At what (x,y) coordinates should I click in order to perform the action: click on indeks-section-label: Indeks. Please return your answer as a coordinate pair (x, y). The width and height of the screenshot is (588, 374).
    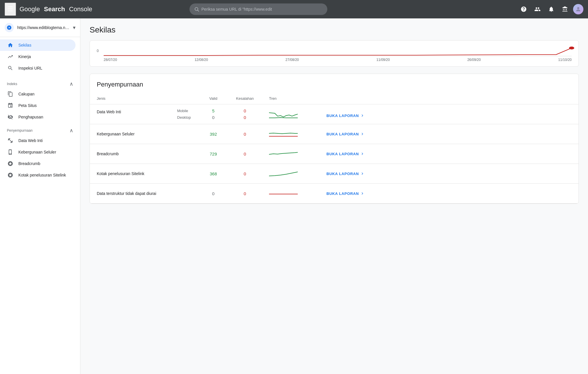
    Looking at the image, I should click on (12, 84).